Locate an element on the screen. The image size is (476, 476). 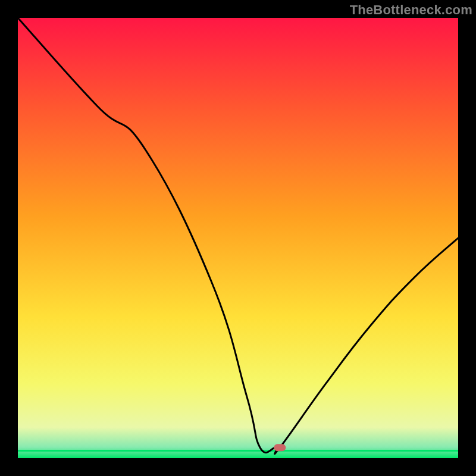
watermark-text: TheBottleneck.com is located at coordinates (411, 10).